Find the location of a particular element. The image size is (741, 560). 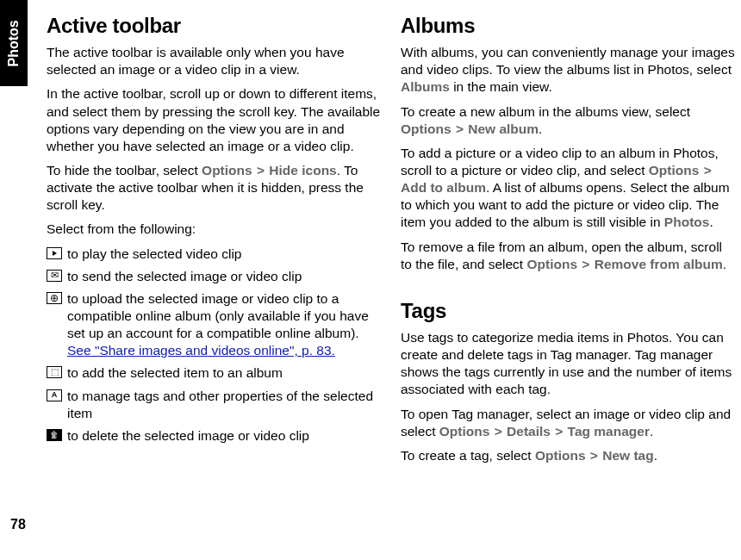

ui-path-tag-manager: Tag manager is located at coordinates (608, 431).